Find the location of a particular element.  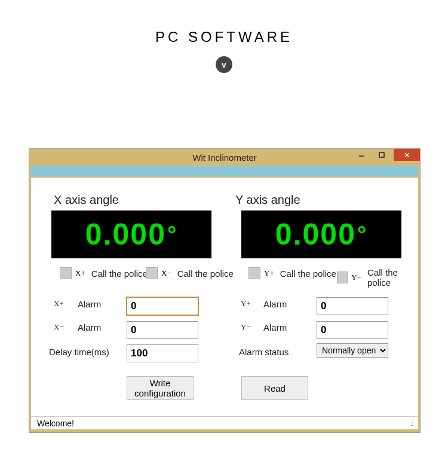

maximize-icon is located at coordinates (382, 155).